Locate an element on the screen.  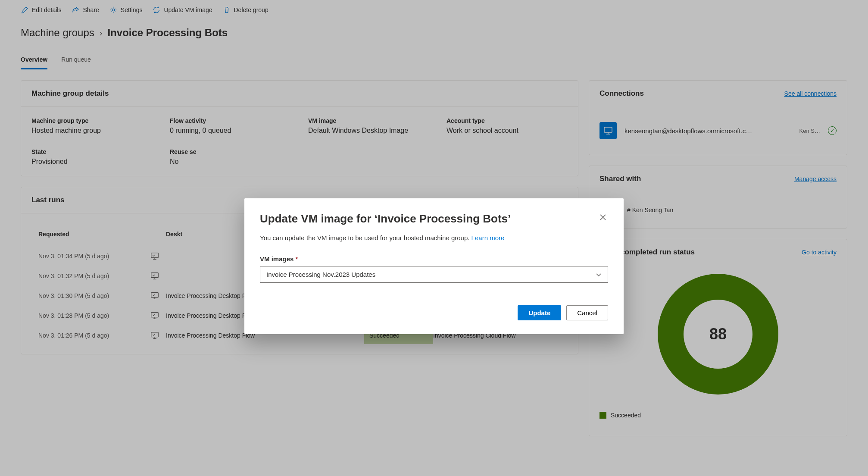
learn-more-link: Learn more is located at coordinates (488, 238).